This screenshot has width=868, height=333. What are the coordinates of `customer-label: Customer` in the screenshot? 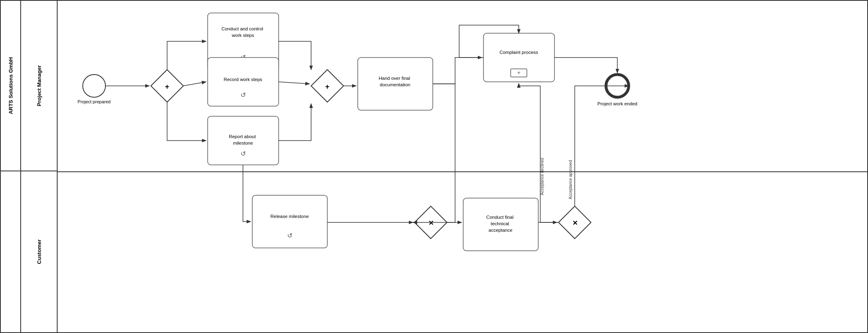 It's located at (39, 252).